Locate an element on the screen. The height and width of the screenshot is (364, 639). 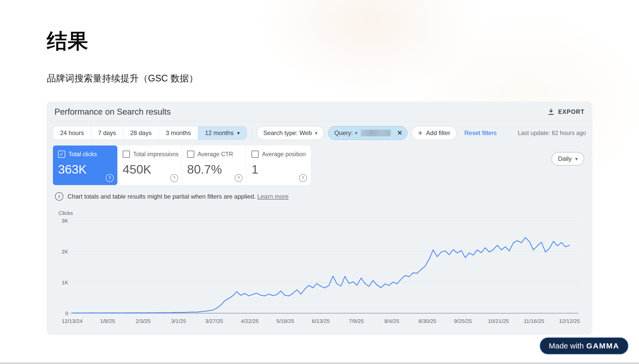
metric-label: Average CTR is located at coordinates (215, 154).